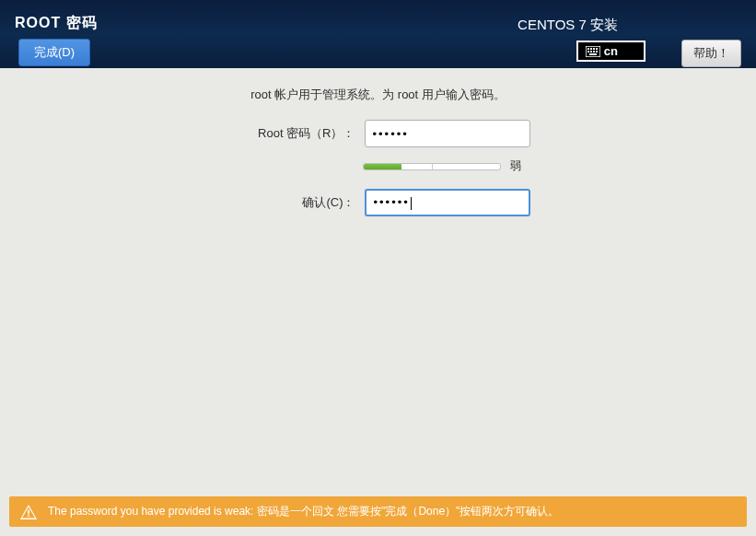 The height and width of the screenshot is (536, 756). Describe the element at coordinates (567, 26) in the screenshot. I see `installer-title: CENTOS 7 安装` at that location.